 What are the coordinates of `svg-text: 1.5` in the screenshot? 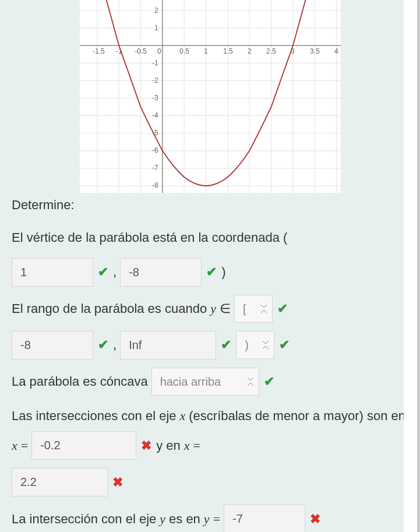 It's located at (228, 51).